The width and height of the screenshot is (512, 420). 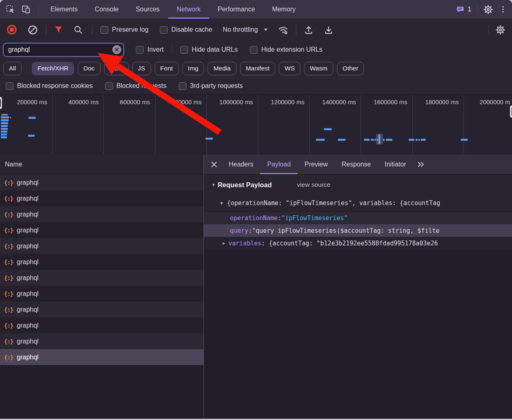 What do you see at coordinates (53, 68) in the screenshot?
I see `chip-fetch-xhr: Fetch/XHR` at bounding box center [53, 68].